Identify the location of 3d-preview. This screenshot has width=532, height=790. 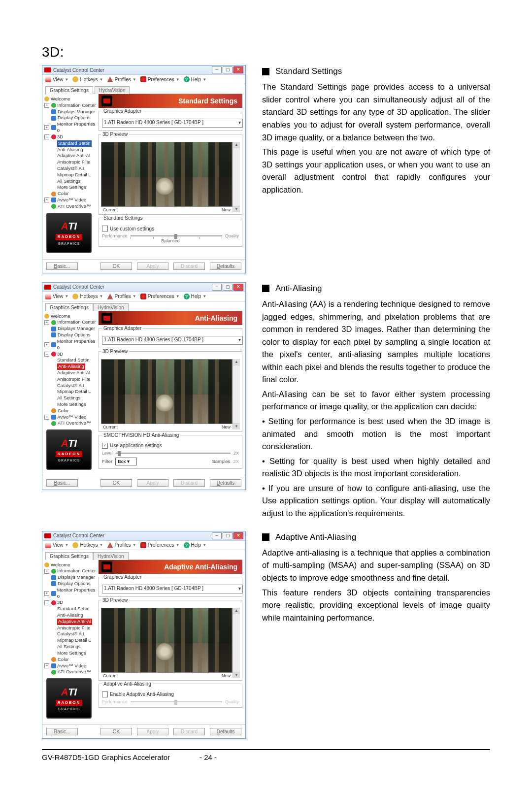
(166, 174).